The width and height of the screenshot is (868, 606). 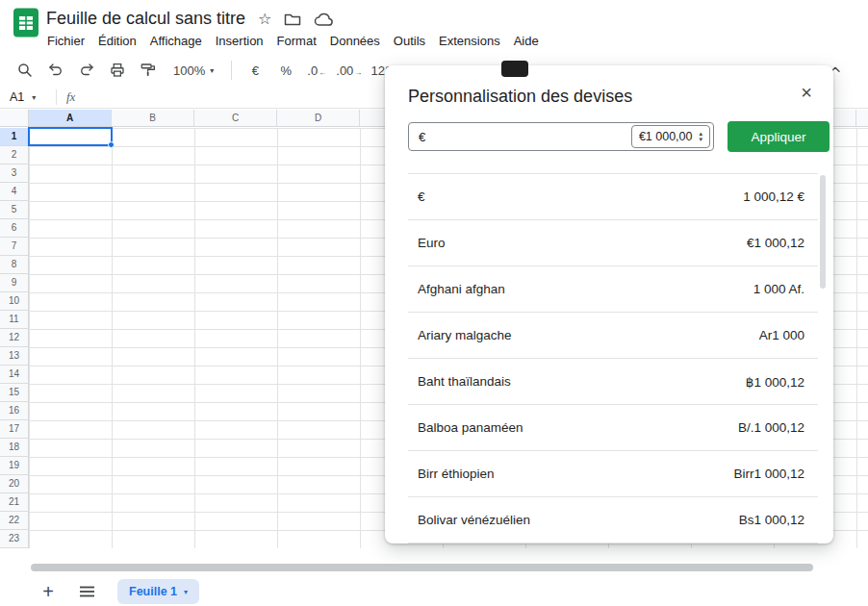 What do you see at coordinates (769, 473) in the screenshot?
I see `currency-sample: Birr1 000,12` at bounding box center [769, 473].